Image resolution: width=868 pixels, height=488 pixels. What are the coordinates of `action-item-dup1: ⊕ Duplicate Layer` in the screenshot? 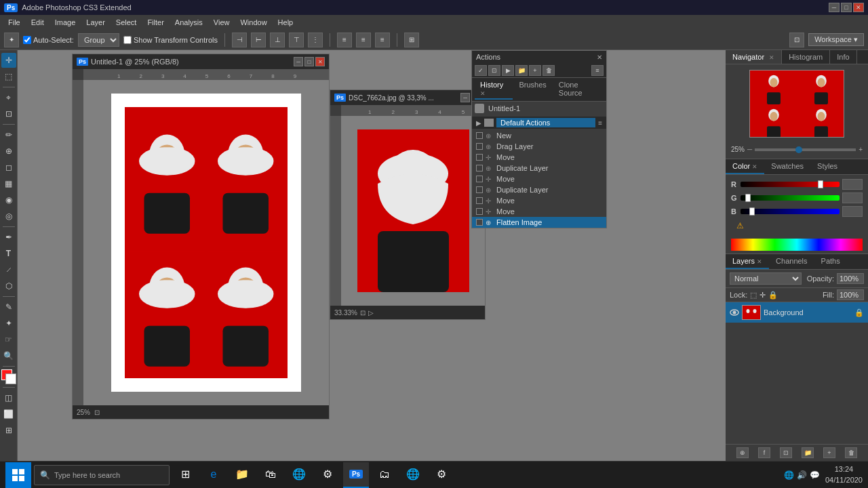 It's located at (539, 168).